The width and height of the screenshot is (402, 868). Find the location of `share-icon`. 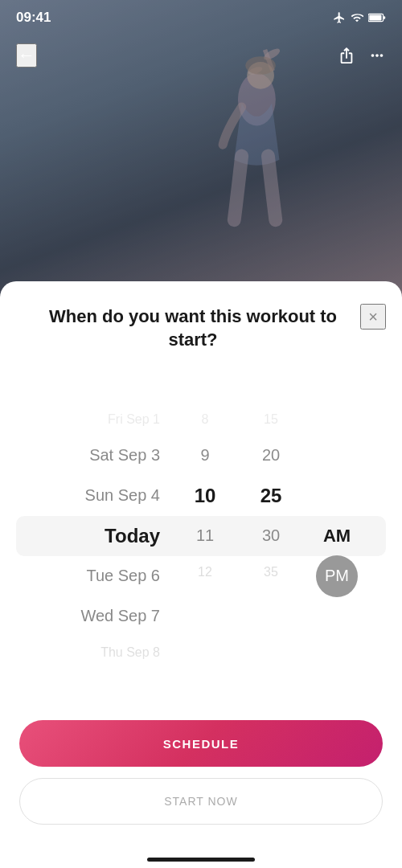

share-icon is located at coordinates (347, 55).